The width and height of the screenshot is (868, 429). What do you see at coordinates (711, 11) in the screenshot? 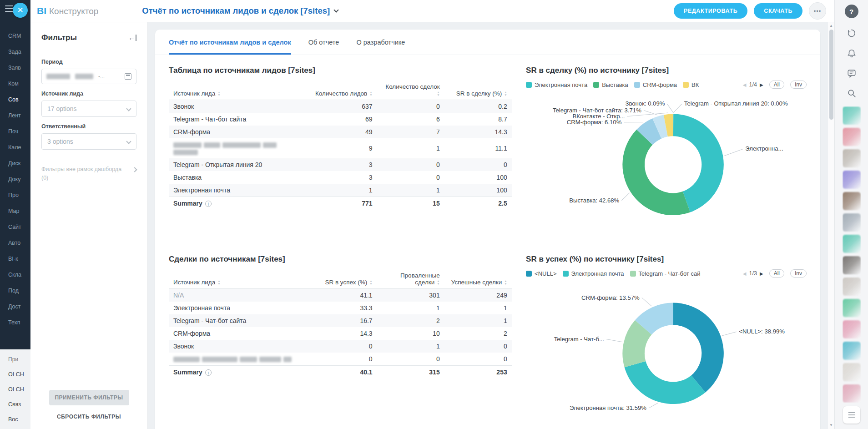
I see `edit-button: РЕДАКТИРОВАТЬ` at bounding box center [711, 11].